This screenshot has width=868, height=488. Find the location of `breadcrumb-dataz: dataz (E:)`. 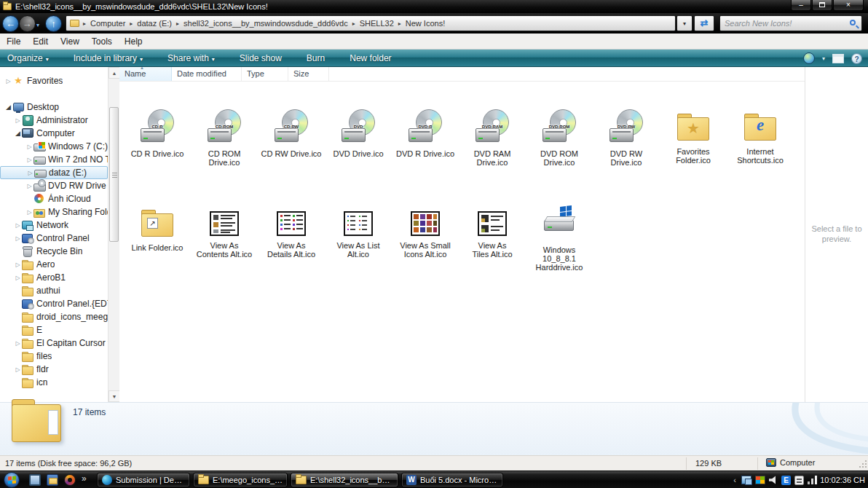

breadcrumb-dataz: dataz (E:) is located at coordinates (154, 23).